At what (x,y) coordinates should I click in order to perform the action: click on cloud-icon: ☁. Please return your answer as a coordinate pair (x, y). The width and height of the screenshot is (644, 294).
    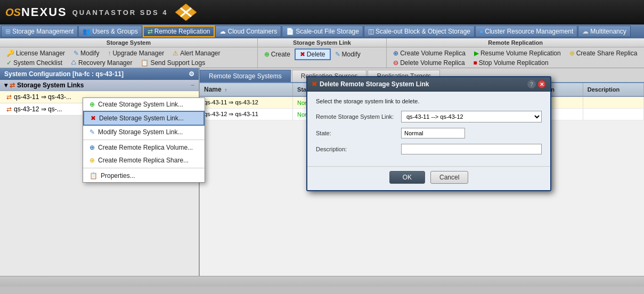
    Looking at the image, I should click on (223, 31).